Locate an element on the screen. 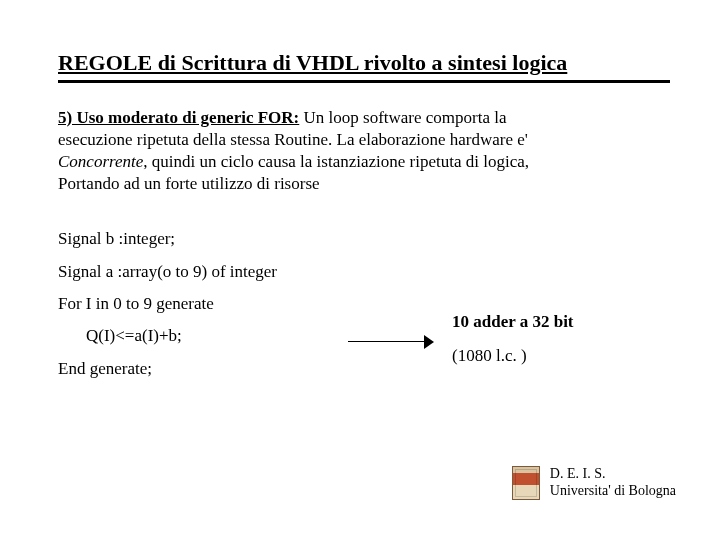 The width and height of the screenshot is (720, 540). footer-line-2: Universita' di Bologna is located at coordinates (613, 492).